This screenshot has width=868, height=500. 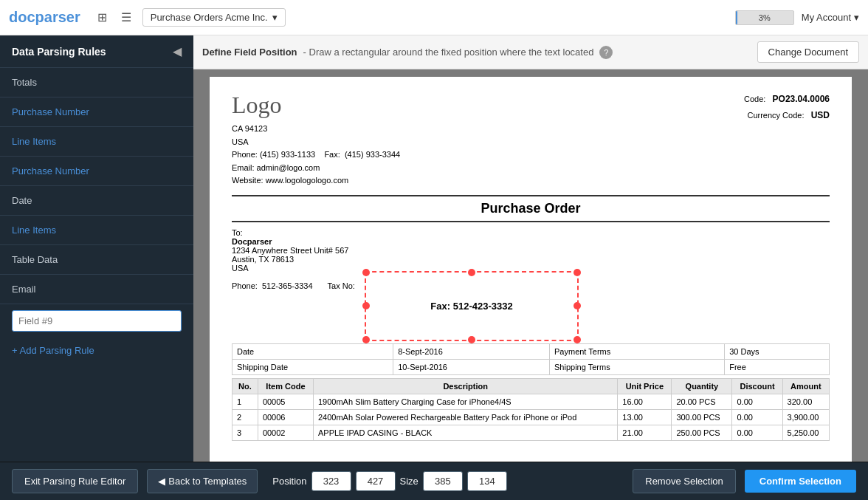 What do you see at coordinates (59, 52) in the screenshot?
I see `sidebar-title: Data Parsing Rules` at bounding box center [59, 52].